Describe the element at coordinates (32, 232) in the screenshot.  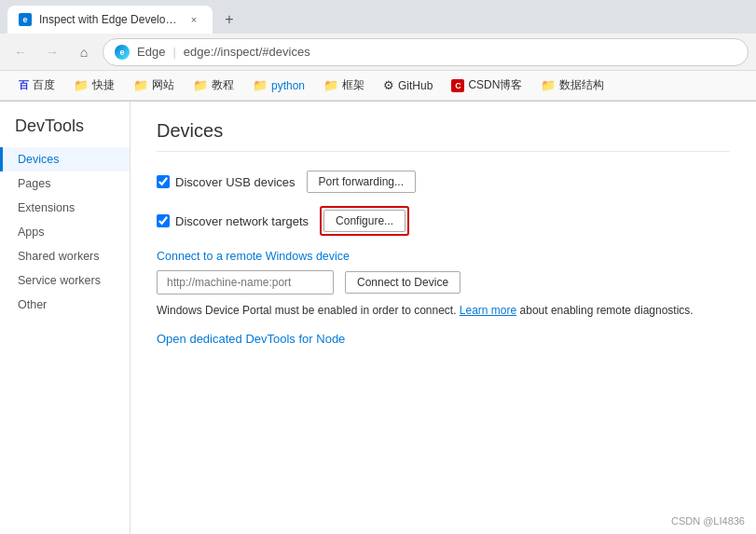
I see `sidebar-item-label: Apps` at that location.